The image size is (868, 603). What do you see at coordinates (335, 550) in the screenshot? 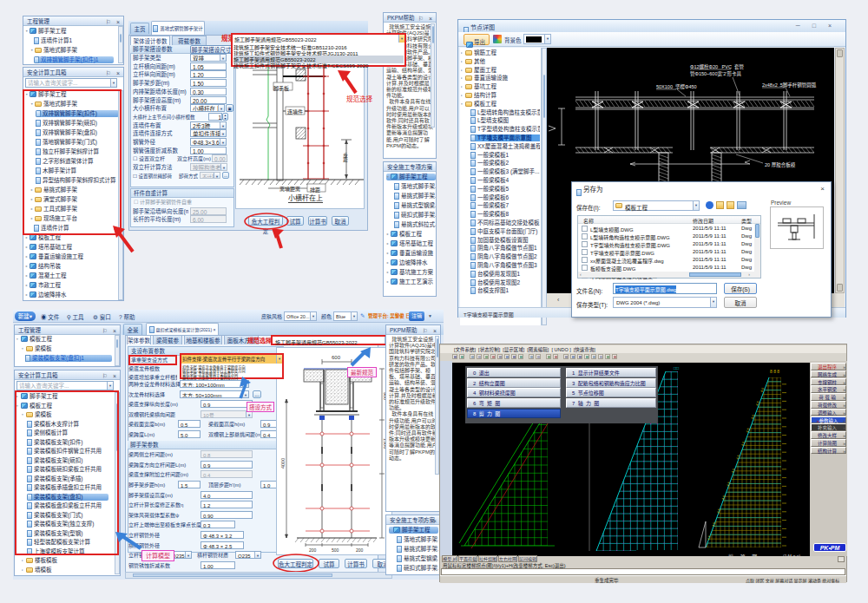
I see `svg-text: 500` at bounding box center [335, 550].